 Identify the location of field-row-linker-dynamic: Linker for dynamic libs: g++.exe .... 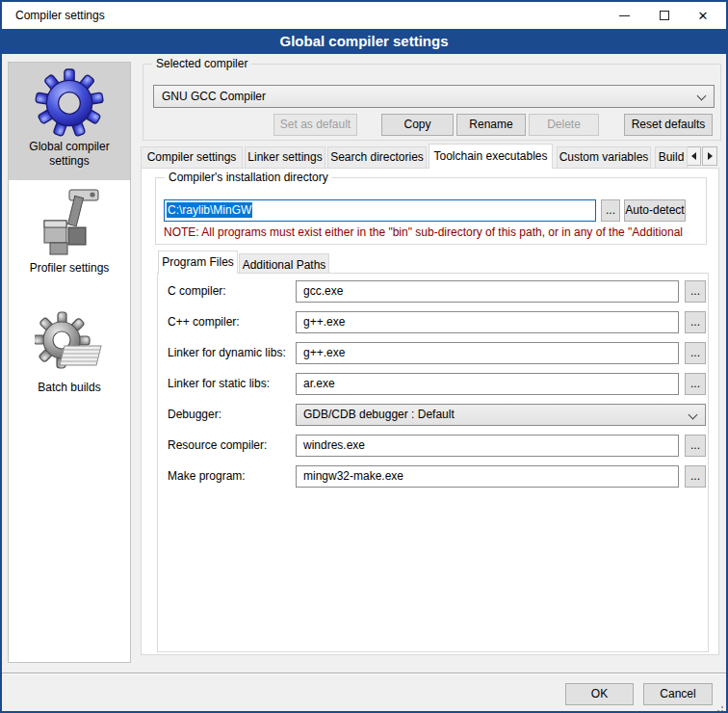
(433, 353).